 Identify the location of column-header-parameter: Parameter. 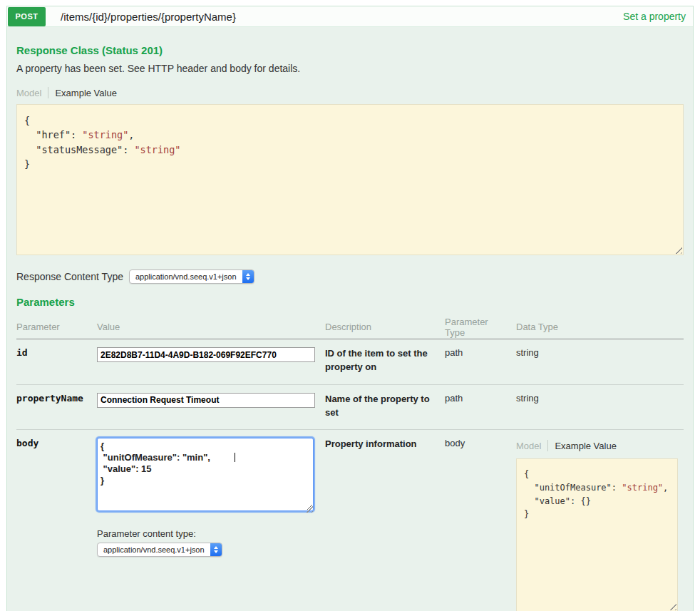
(57, 327).